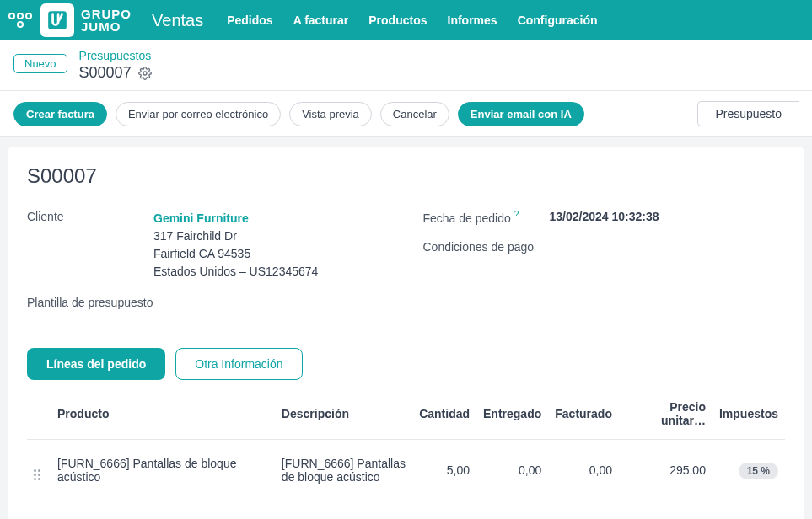  What do you see at coordinates (444, 470) in the screenshot?
I see `cell-quantity: 5,00` at bounding box center [444, 470].